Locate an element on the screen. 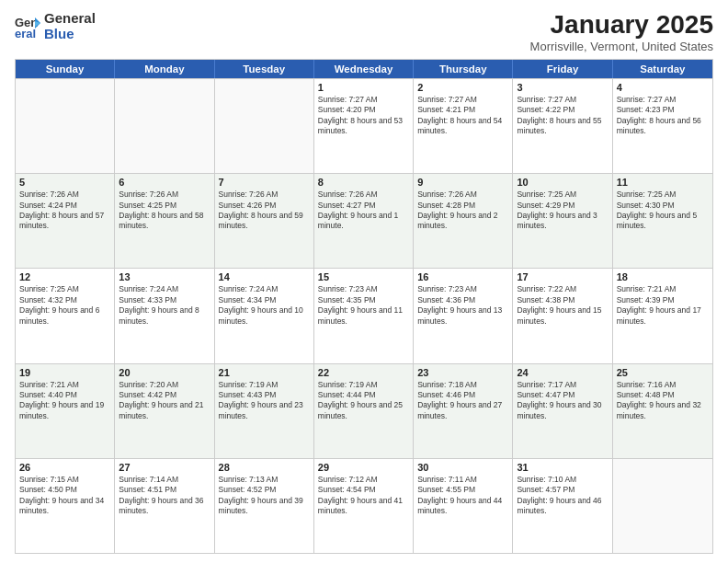 The image size is (728, 563). calendar-day-5: 5Sunrise: 7:26 AM Sunset: 4:24 PM Daylig… is located at coordinates (65, 221).